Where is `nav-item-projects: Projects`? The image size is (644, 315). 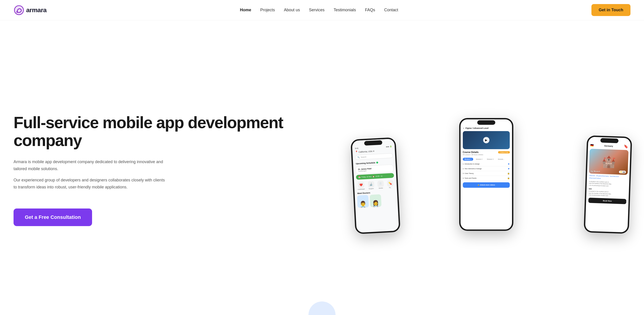
nav-item-projects: Projects is located at coordinates (268, 10).